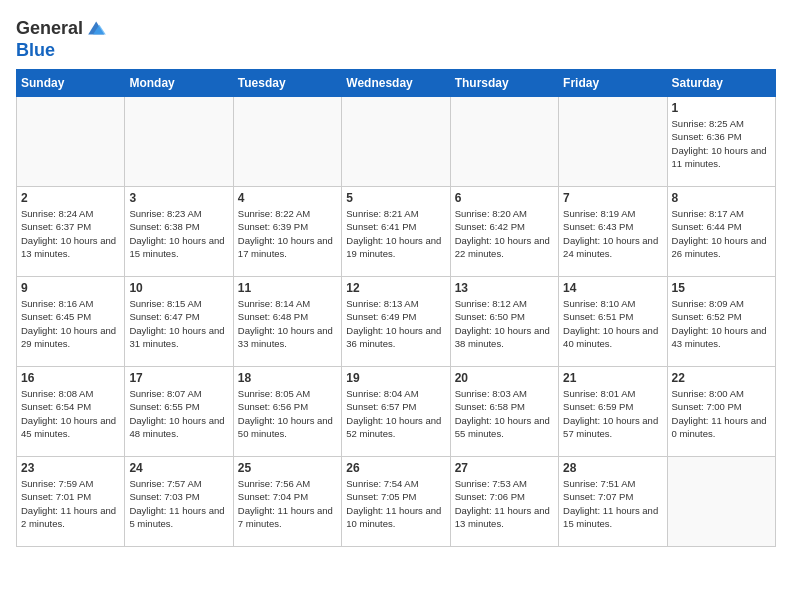 The width and height of the screenshot is (792, 612). I want to click on day-number: 11, so click(288, 288).